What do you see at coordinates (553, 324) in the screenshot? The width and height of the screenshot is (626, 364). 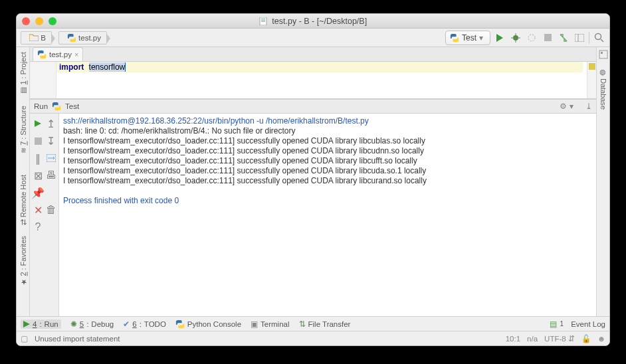 I see `eventlog-icon: ▤` at bounding box center [553, 324].